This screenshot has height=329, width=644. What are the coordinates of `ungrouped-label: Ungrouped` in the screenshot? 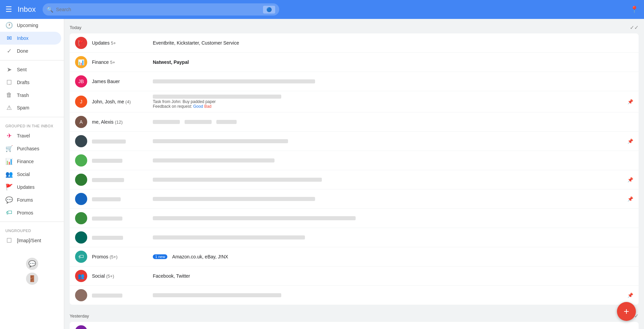 It's located at (32, 229).